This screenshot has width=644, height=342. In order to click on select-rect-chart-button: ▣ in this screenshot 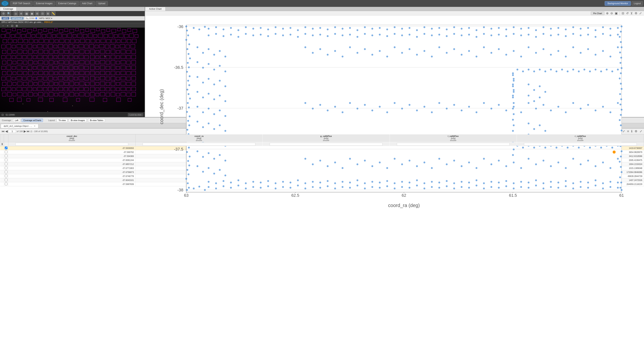, I will do `click(616, 13)`.